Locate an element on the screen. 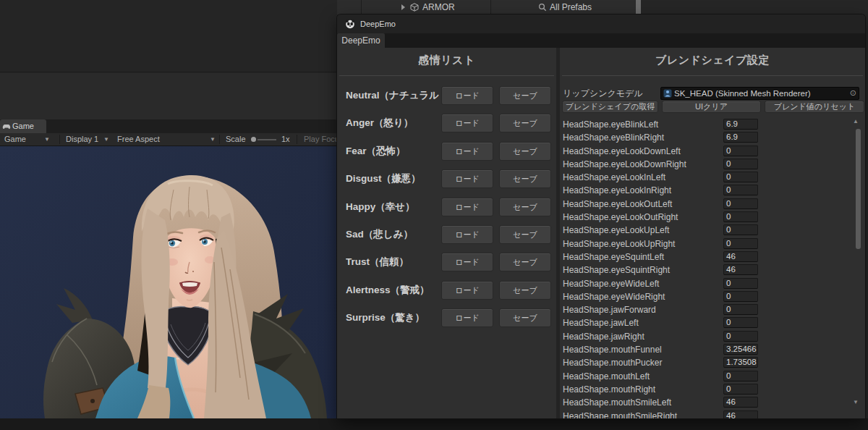 The image size is (868, 430). blendshape-panel-title: ブレンドシェイプ設定 is located at coordinates (712, 61).